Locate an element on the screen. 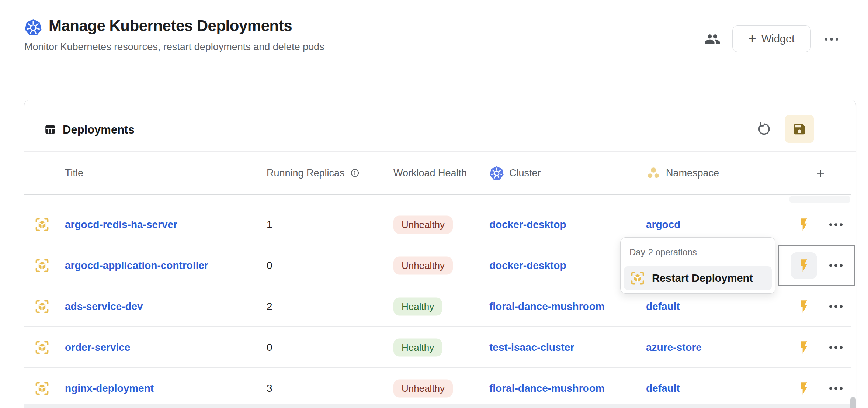 Image resolution: width=868 pixels, height=408 pixels. column-running-replicas: Running Replicas is located at coordinates (313, 173).